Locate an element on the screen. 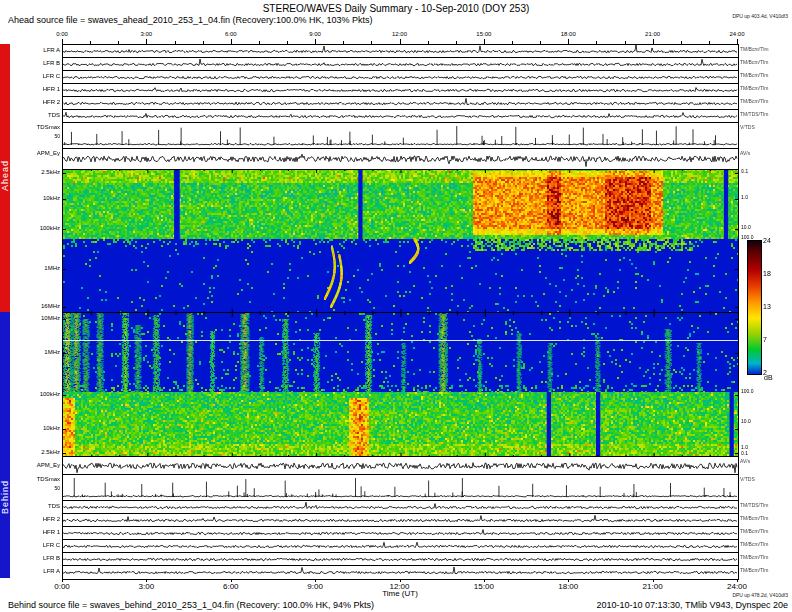  colorbar is located at coordinates (754, 308).